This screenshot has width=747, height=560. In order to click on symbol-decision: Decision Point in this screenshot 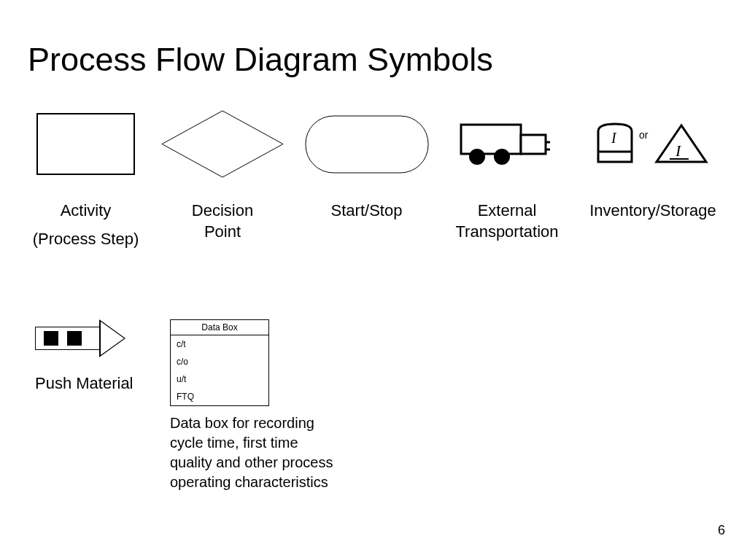, I will do `click(222, 179)`.